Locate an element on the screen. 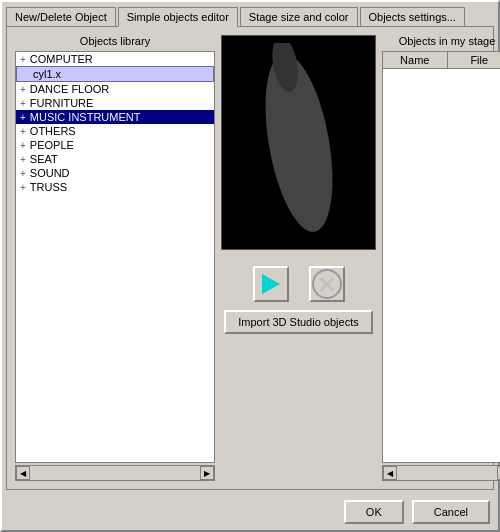 The height and width of the screenshot is (532, 500). tree-label-dance-floor: DANCE FLOOR is located at coordinates (70, 89).